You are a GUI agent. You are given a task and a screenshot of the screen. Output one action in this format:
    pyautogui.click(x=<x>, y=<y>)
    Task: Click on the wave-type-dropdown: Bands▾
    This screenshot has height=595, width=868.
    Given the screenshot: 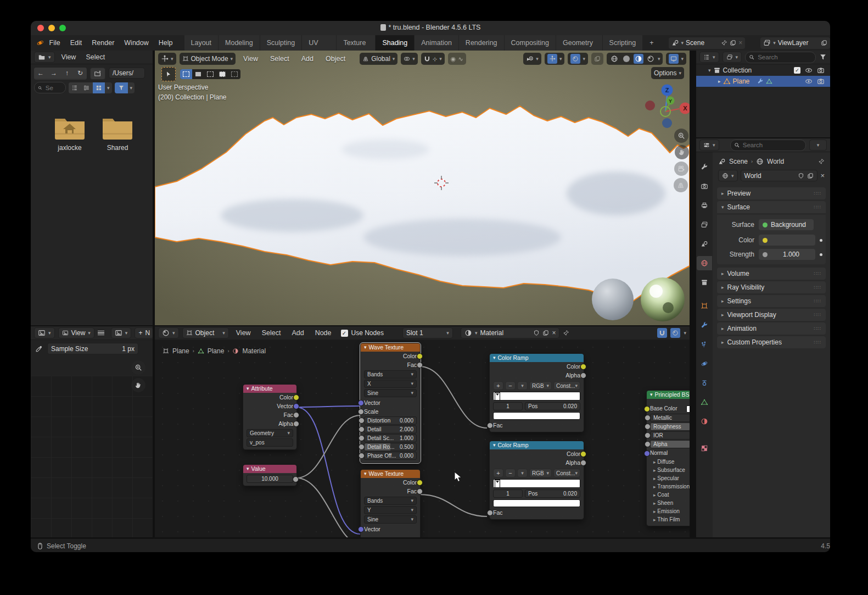 What is the action you would take?
    pyautogui.click(x=390, y=501)
    